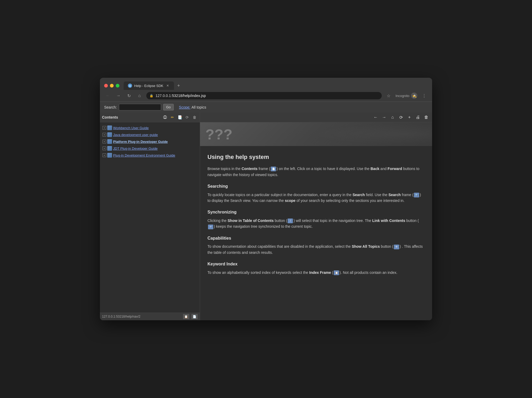 The height and width of the screenshot is (398, 532). Describe the element at coordinates (266, 107) in the screenshot. I see `search-bar: Search: Go Scope: All topics` at that location.